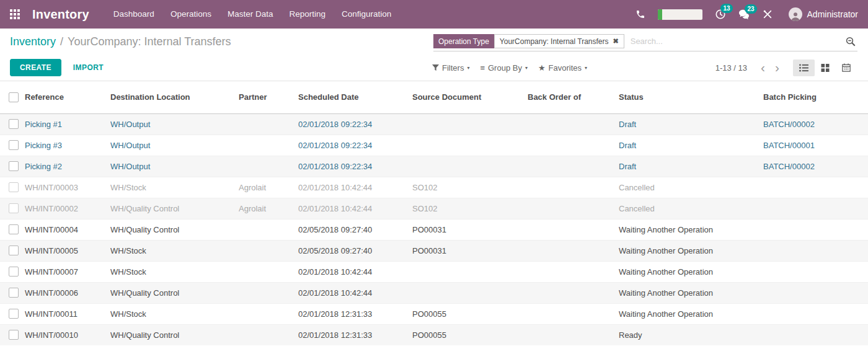 The image size is (868, 354). Describe the element at coordinates (816, 145) in the screenshot. I see `cell-batch-picking: BATCH/00001` at that location.